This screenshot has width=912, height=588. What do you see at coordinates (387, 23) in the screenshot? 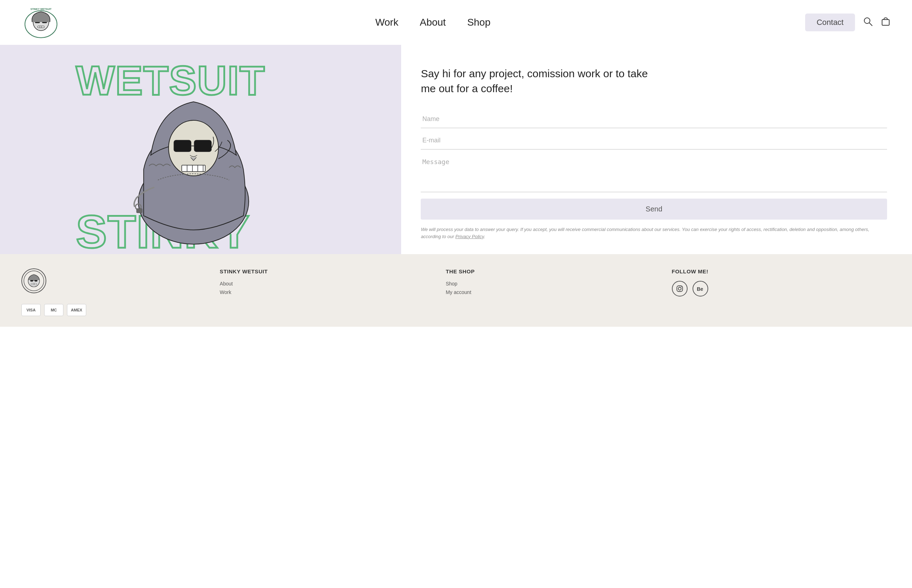
I see `nav-work: Work` at bounding box center [387, 23].